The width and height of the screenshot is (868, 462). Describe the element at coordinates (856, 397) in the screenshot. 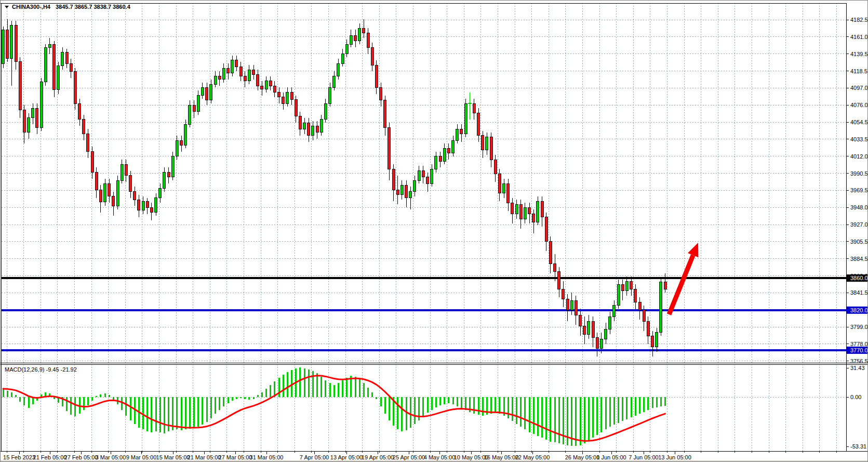

I see `macd-axis-label: 0.00` at that location.